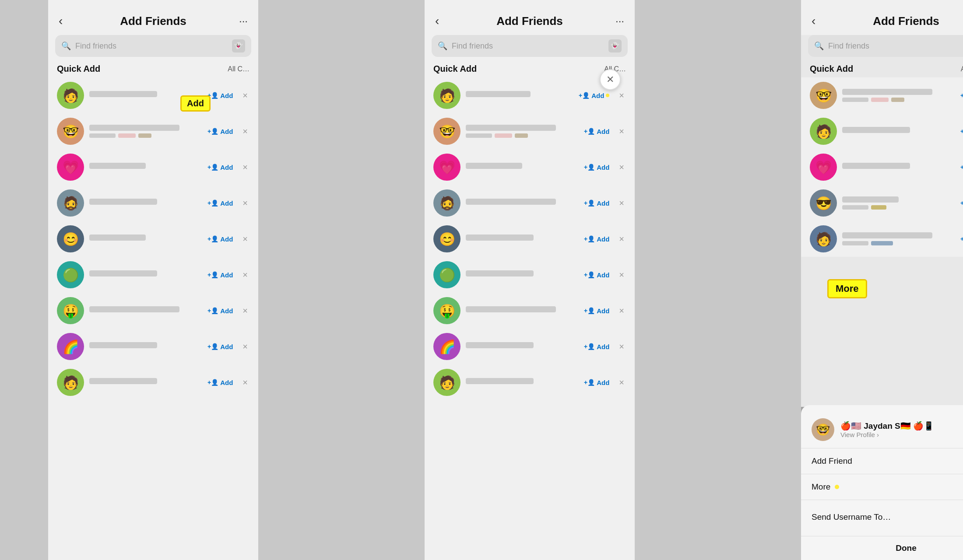  Describe the element at coordinates (886, 46) in the screenshot. I see `search-bar-3: 🔍 Find friends 👻` at that location.